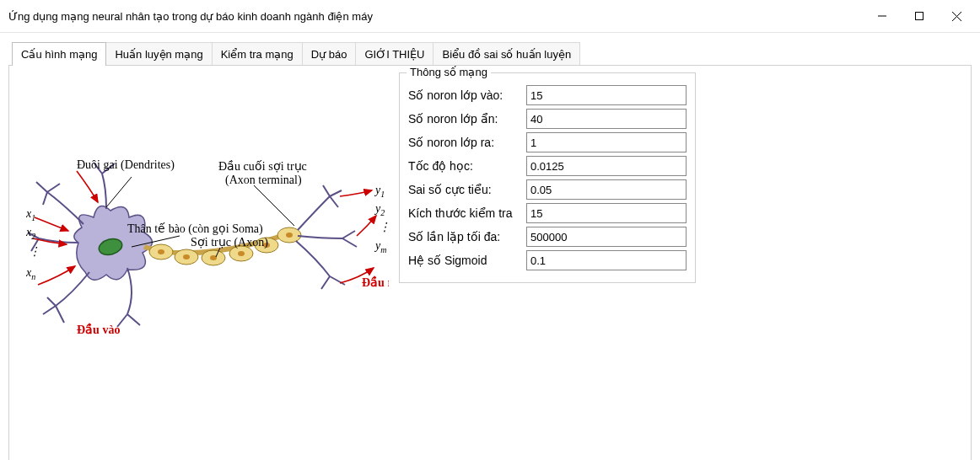  I want to click on tab-label: Biểu đồ sai số huấn luyện, so click(506, 54).